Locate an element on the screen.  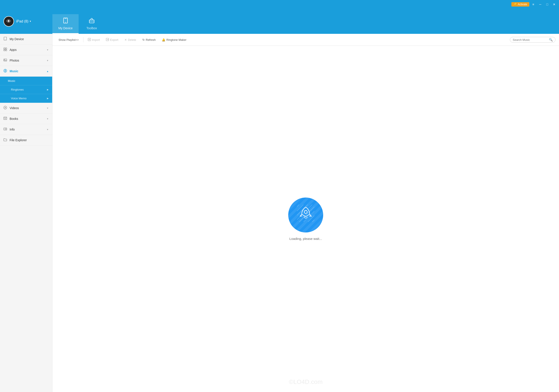
device-caret-icon: ▼ is located at coordinates (30, 21).